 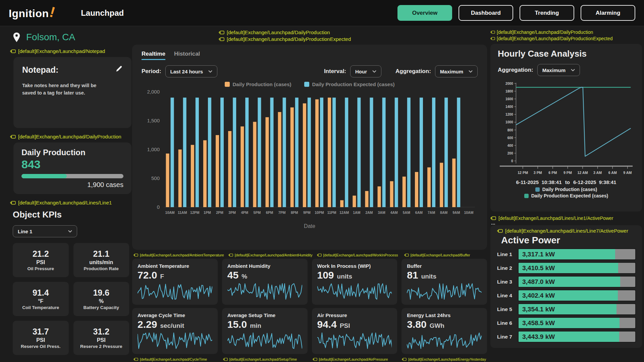 I want to click on metric-card: Average Cycle Time2.29sec/unit, so click(x=175, y=331).